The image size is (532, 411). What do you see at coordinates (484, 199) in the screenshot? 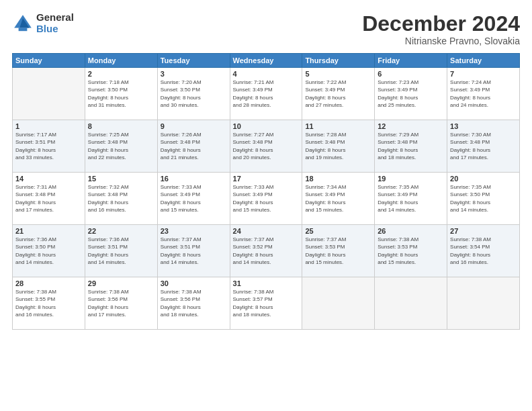
I see `day-cell-20: 20Sunrise: 7:35 AMSunset: 3:50 PMDayligh…` at bounding box center [484, 199].